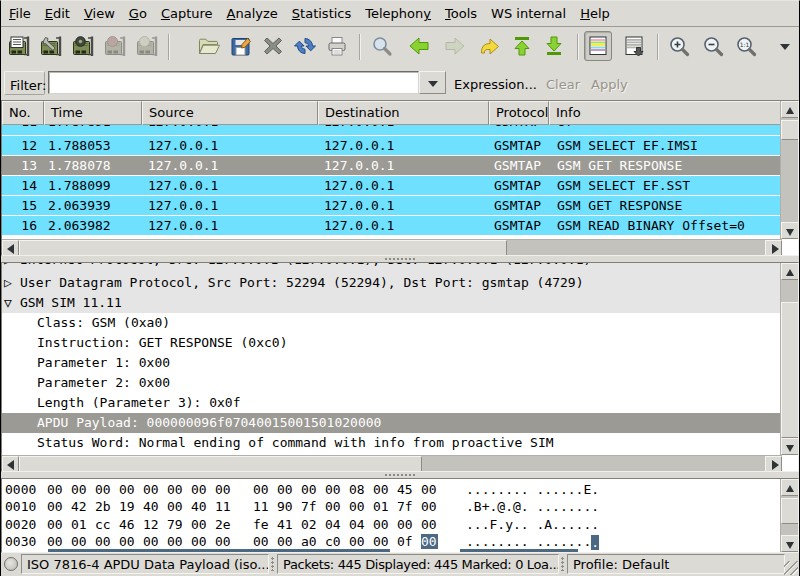 The width and height of the screenshot is (800, 576). What do you see at coordinates (679, 46) in the screenshot?
I see `zoom-in-icon` at bounding box center [679, 46].